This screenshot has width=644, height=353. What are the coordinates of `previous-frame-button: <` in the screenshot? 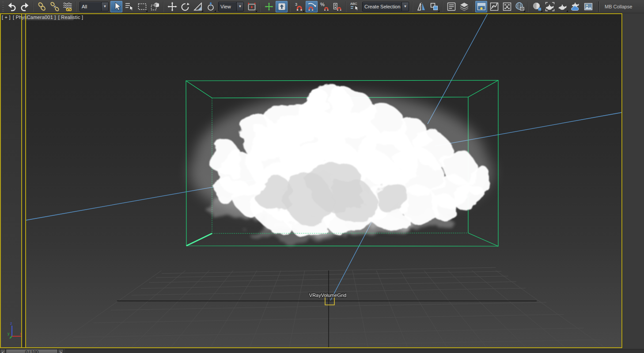 It's located at (3, 351).